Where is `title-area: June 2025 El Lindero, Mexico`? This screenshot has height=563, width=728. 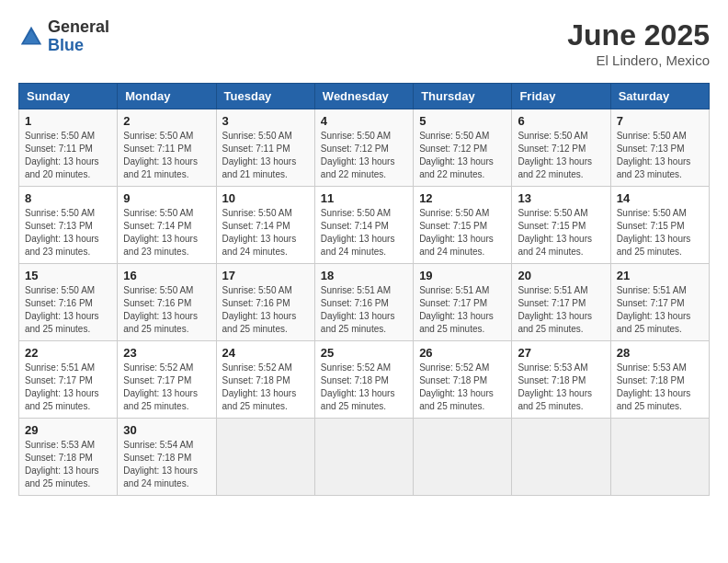
title-area: June 2025 El Lindero, Mexico is located at coordinates (638, 43).